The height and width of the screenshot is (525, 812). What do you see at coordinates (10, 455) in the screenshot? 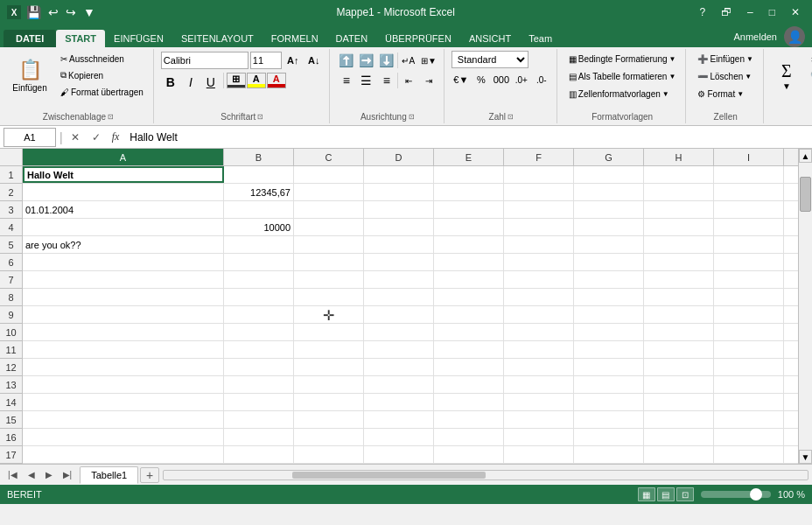
I see `row-header-17: 17` at bounding box center [10, 455].